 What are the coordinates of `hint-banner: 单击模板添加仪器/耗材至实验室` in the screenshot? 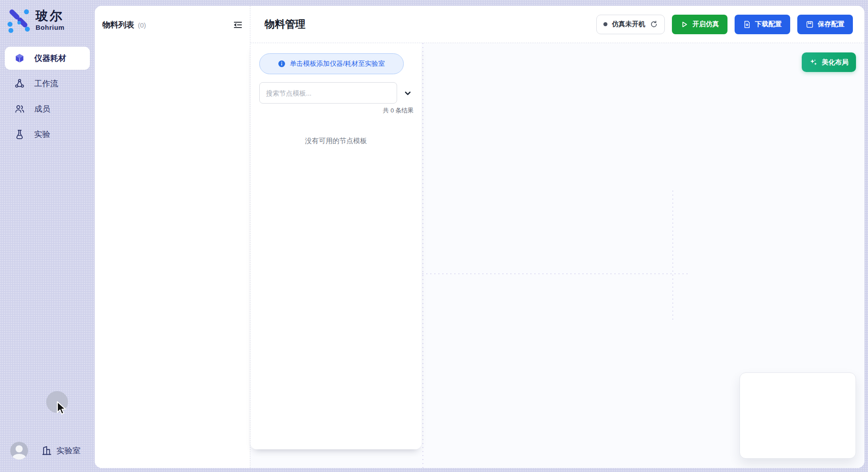 It's located at (332, 64).